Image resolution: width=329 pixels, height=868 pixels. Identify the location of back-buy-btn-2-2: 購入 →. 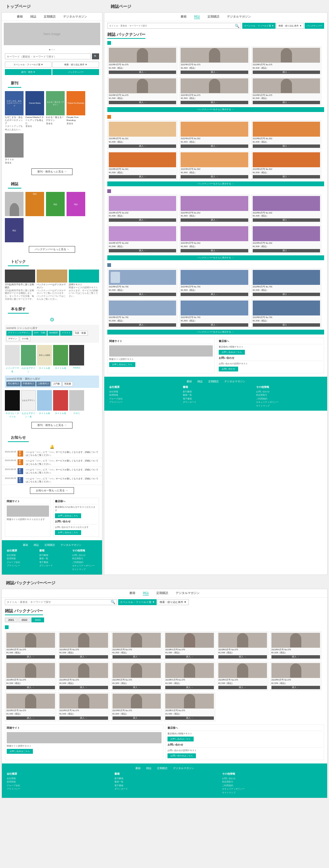
(214, 146).